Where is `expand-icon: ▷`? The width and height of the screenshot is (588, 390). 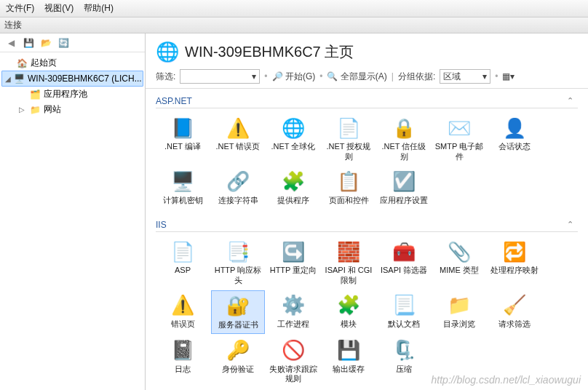
expand-icon: ▷ is located at coordinates (22, 109).